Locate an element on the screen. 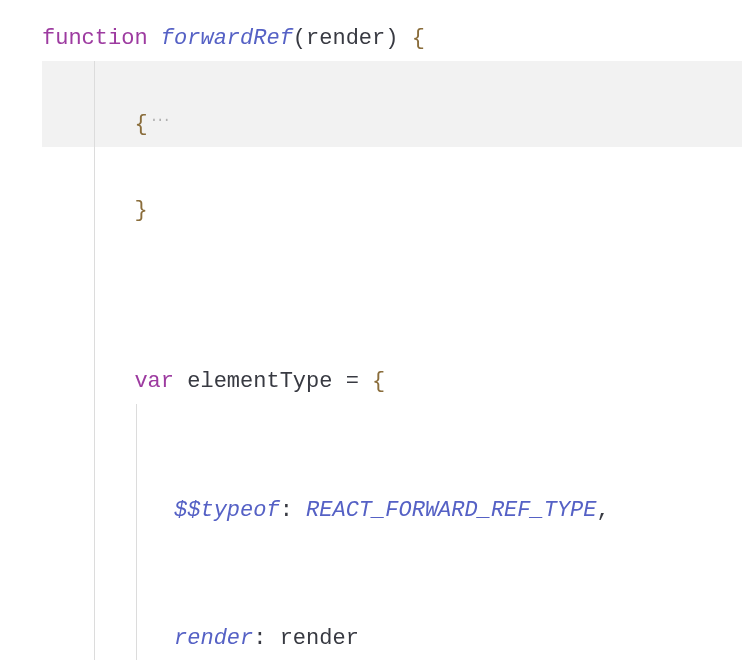 Image resolution: width=742 pixels, height=660 pixels. function-name: forwardRef is located at coordinates (227, 38).